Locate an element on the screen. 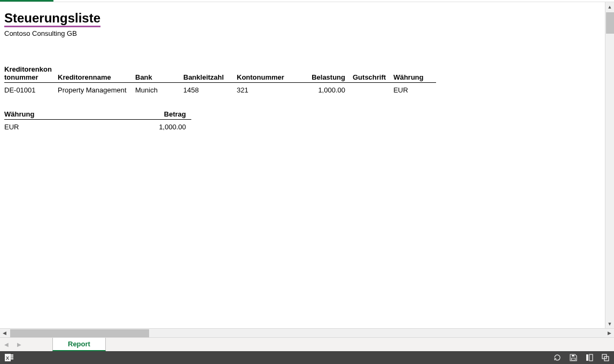 Image resolution: width=614 pixels, height=364 pixels. horizontal-scrollbar: ◀ ▶ is located at coordinates (307, 332).